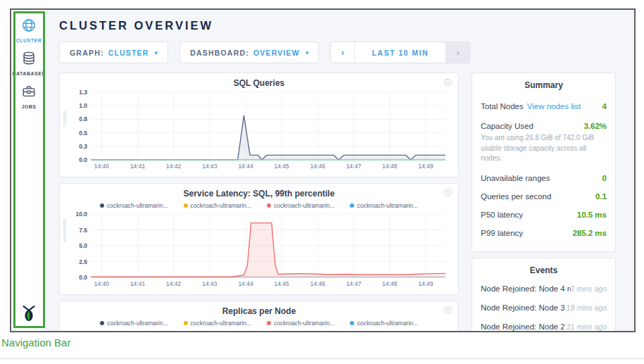 The image size is (644, 364). Describe the element at coordinates (526, 289) in the screenshot. I see `event-message: Node Rejoined: Node 4 rej...` at that location.